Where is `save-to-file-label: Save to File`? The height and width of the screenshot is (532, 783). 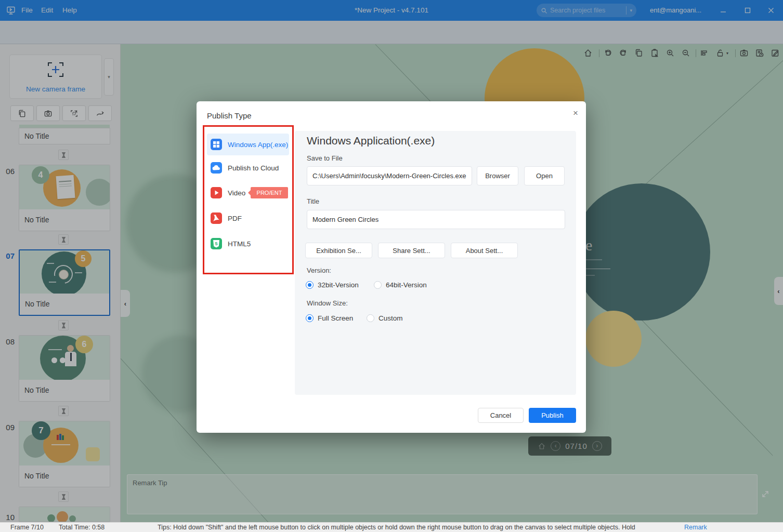 save-to-file-label: Save to File is located at coordinates (324, 158).